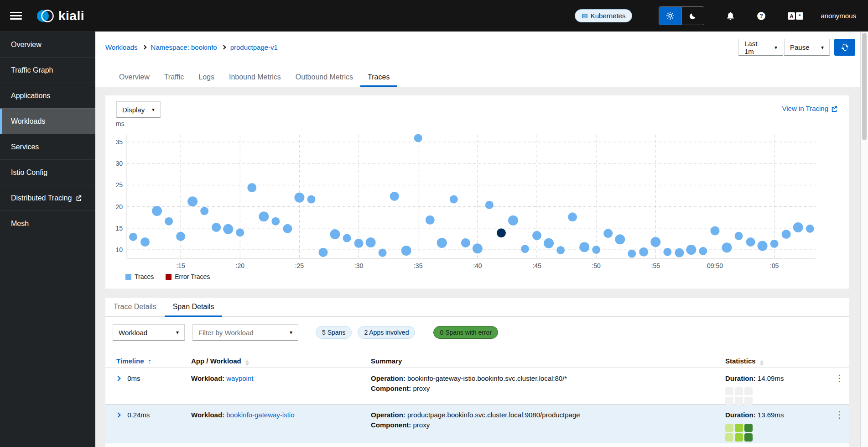  I want to click on sidebar-item-istio-config: Istio Config, so click(47, 172).